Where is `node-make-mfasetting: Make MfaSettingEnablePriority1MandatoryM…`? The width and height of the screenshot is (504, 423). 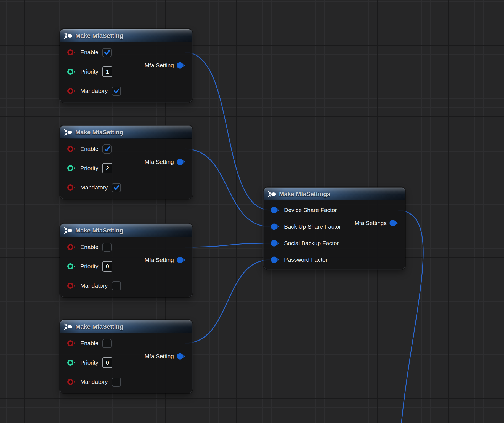 node-make-mfasetting: Make MfaSettingEnablePriority1MandatoryM… is located at coordinates (126, 66).